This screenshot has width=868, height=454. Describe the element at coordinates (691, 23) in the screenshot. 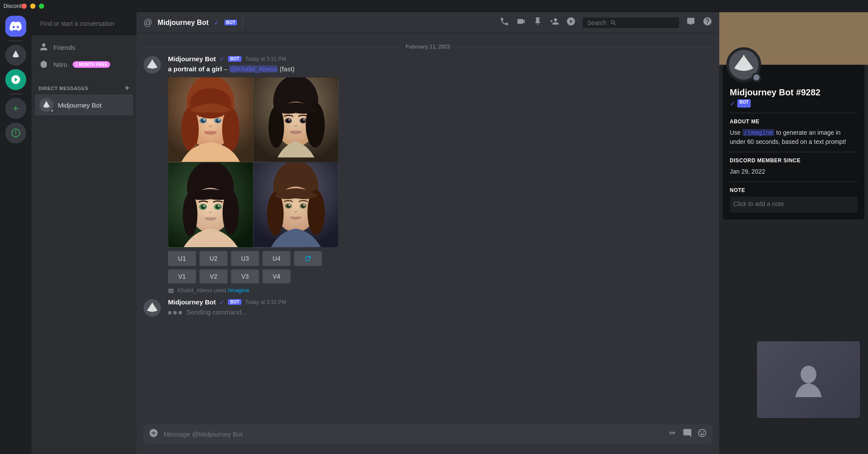

I see `inbox-icon` at that location.